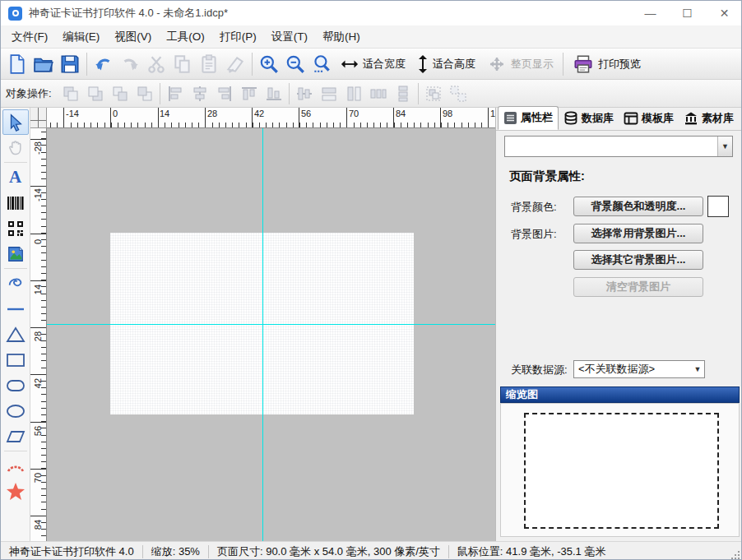 This screenshot has height=560, width=742. Describe the element at coordinates (16, 229) in the screenshot. I see `qrcode-tool-button` at that location.